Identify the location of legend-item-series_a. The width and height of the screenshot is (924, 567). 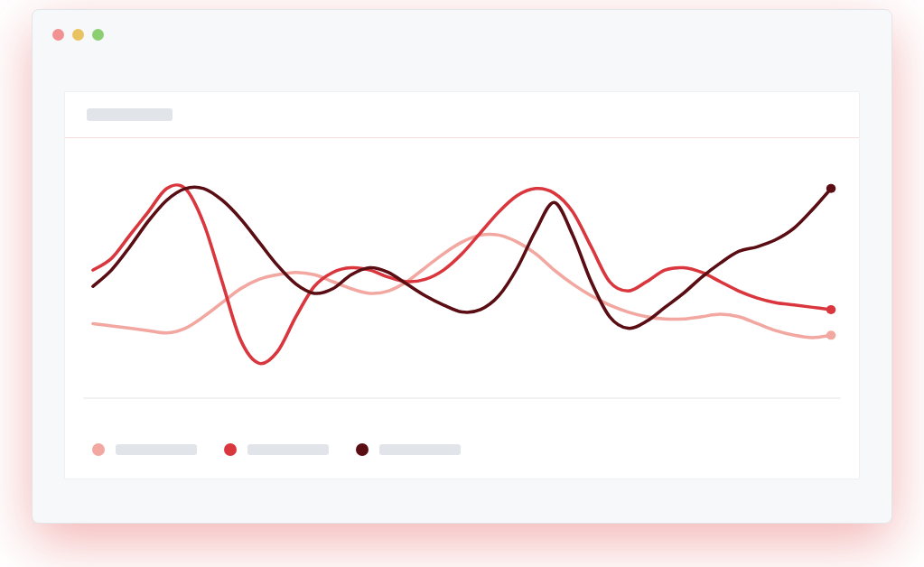
(145, 450).